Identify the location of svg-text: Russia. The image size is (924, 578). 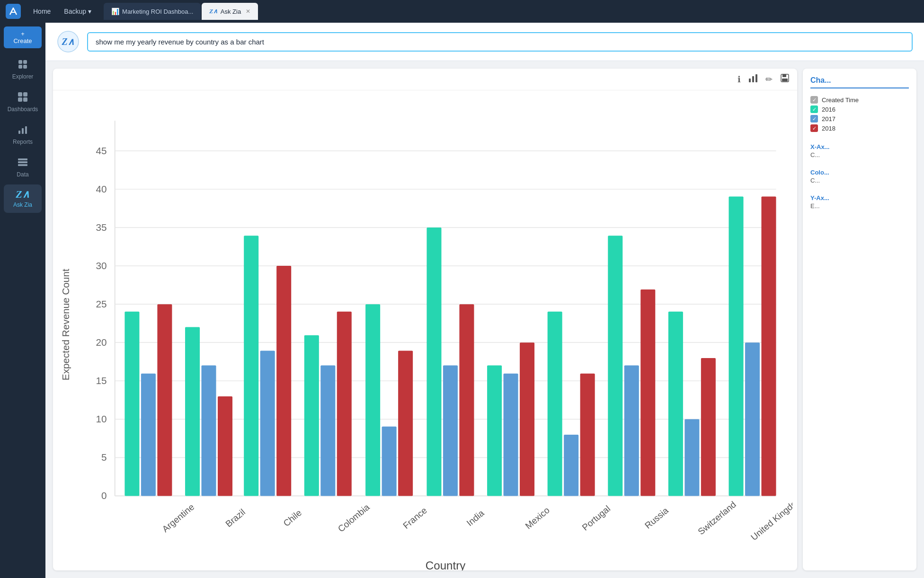
(657, 518).